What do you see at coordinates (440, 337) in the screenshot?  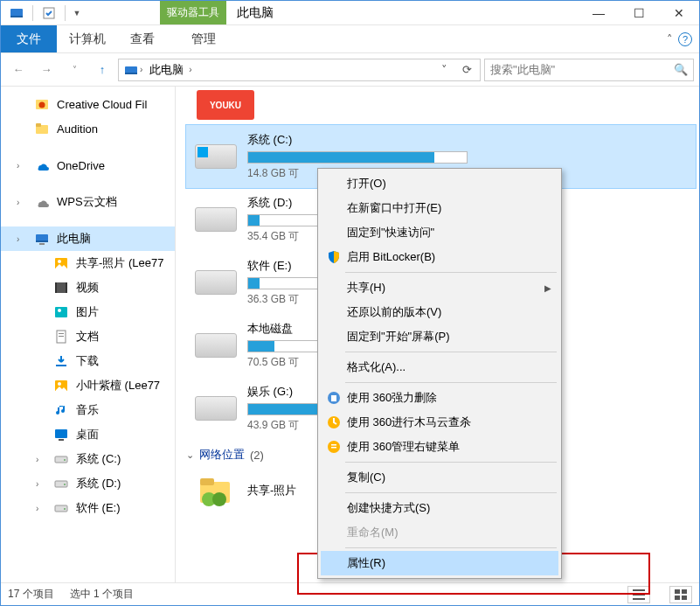 I see `context-menu-item: 固定到"开始"屏幕(P)` at bounding box center [440, 337].